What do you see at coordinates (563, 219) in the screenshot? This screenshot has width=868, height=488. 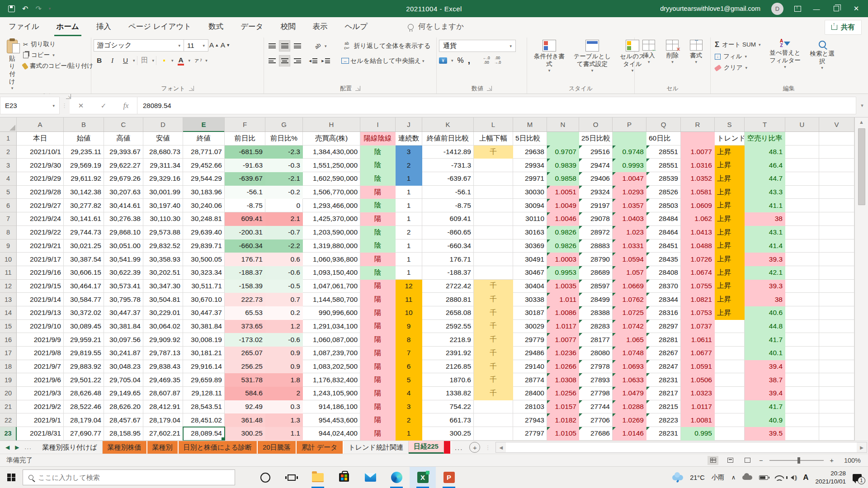 I see `cell-N7: 1.0046` at bounding box center [563, 219].